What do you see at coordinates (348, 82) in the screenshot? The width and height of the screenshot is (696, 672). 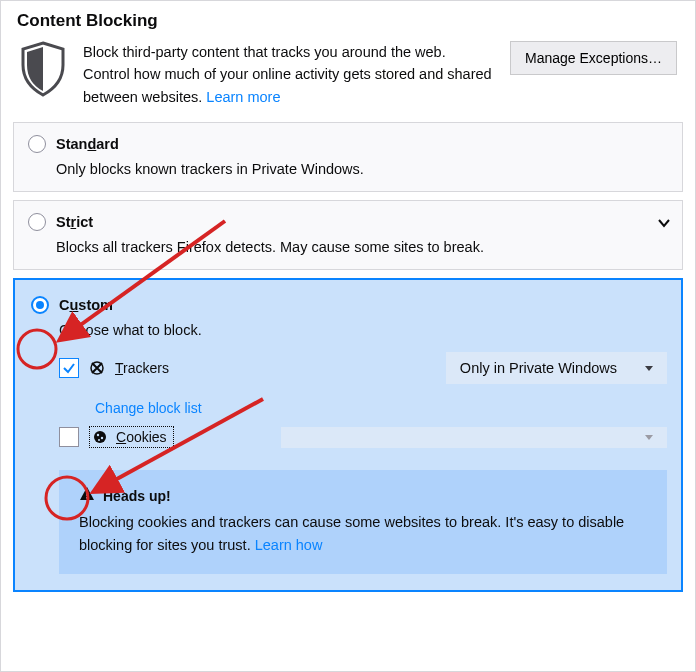 I see `intro-section: Block third-party content that tracks yo…` at bounding box center [348, 82].